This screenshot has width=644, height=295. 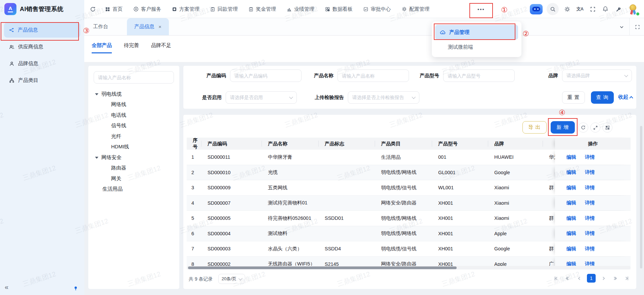 I want to click on chevron-down-icon, so click(x=622, y=27).